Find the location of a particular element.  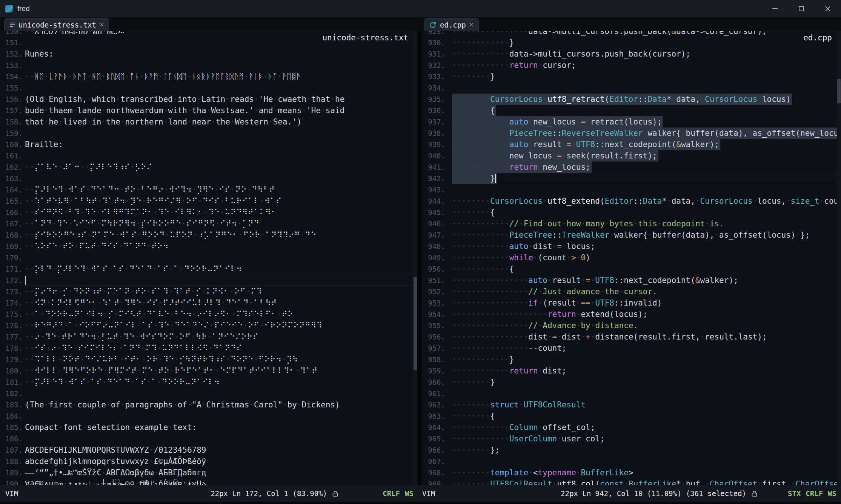

code-line: 966.········}; is located at coordinates (629, 450).